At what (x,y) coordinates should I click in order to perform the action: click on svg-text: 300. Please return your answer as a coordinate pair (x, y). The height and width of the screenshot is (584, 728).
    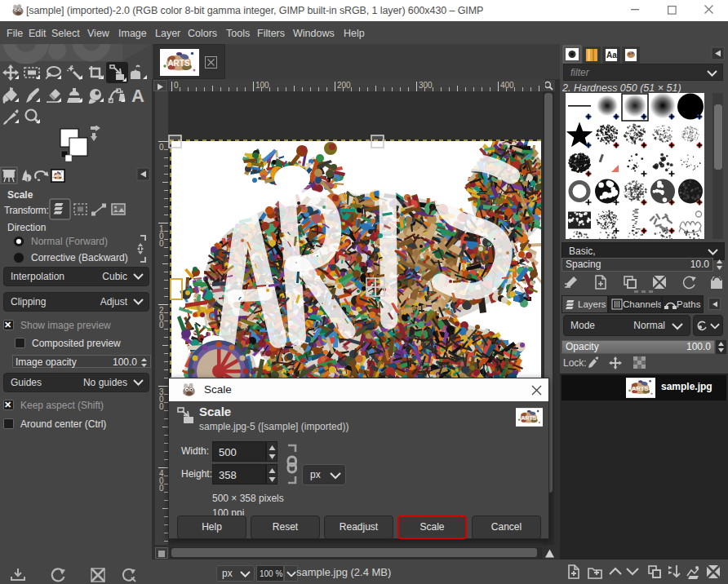
    Looking at the image, I should click on (426, 85).